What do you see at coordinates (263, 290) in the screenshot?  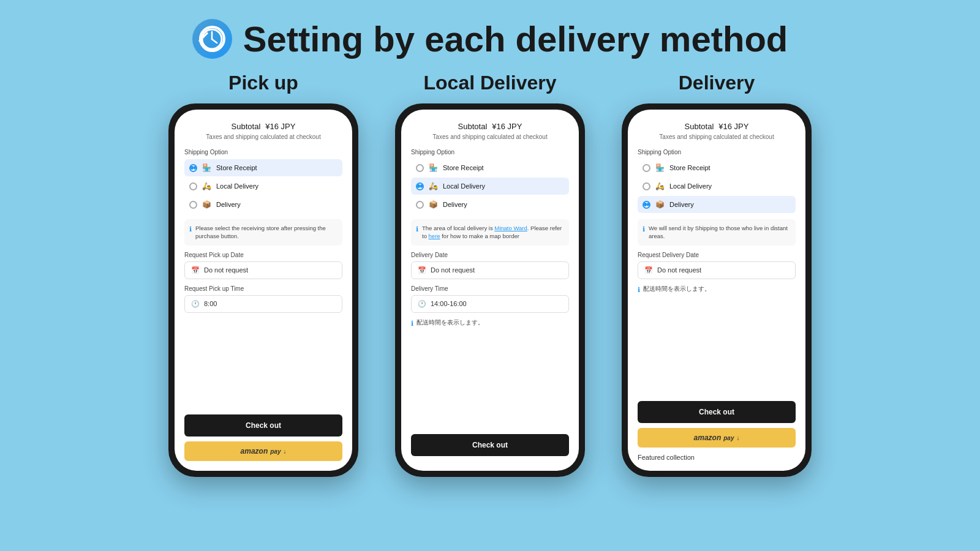 I see `pickup-phone-screen: Subtotal ¥16 JPY Taxes and shipping calc…` at bounding box center [263, 290].